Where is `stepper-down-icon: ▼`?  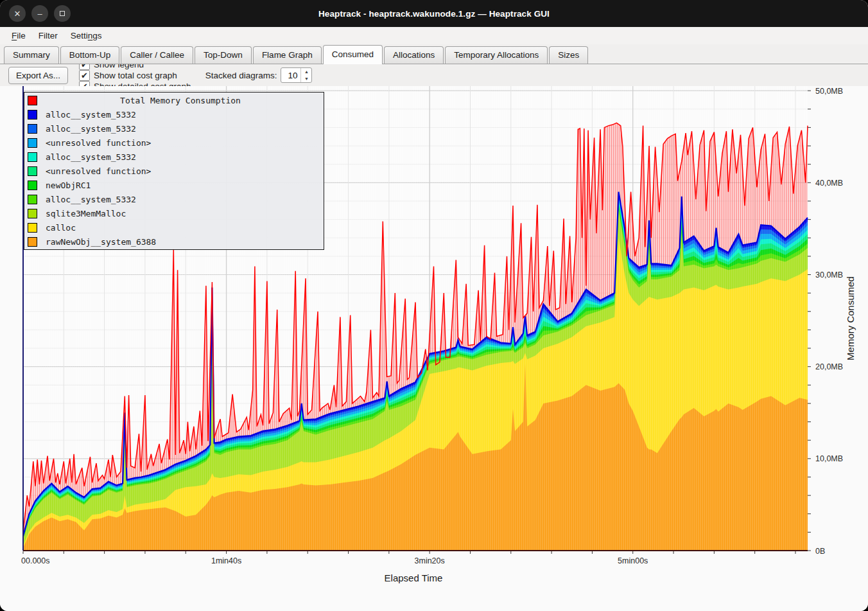 stepper-down-icon: ▼ is located at coordinates (306, 78).